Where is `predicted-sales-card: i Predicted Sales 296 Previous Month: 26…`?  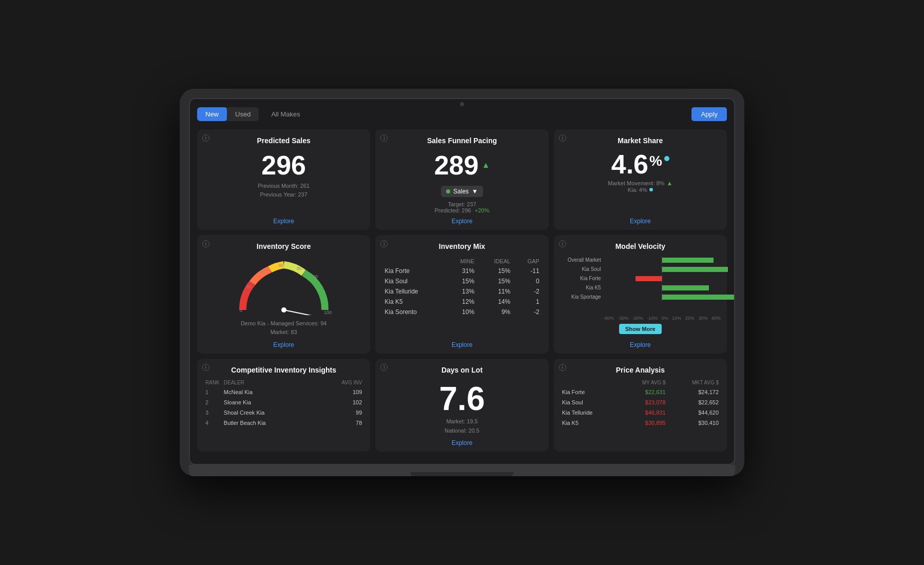
predicted-sales-card: i Predicted Sales 296 Previous Month: 26… is located at coordinates (283, 180).